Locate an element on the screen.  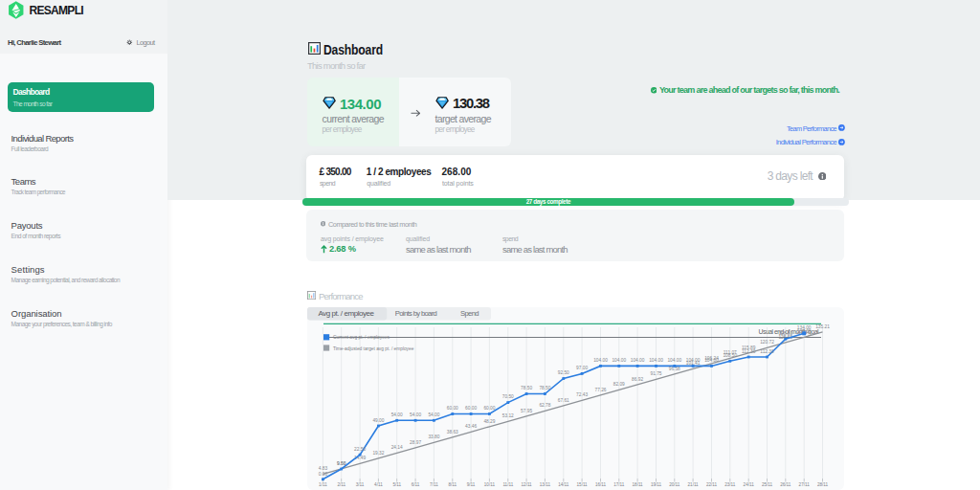
svg-text: 3/11 is located at coordinates (360, 484).